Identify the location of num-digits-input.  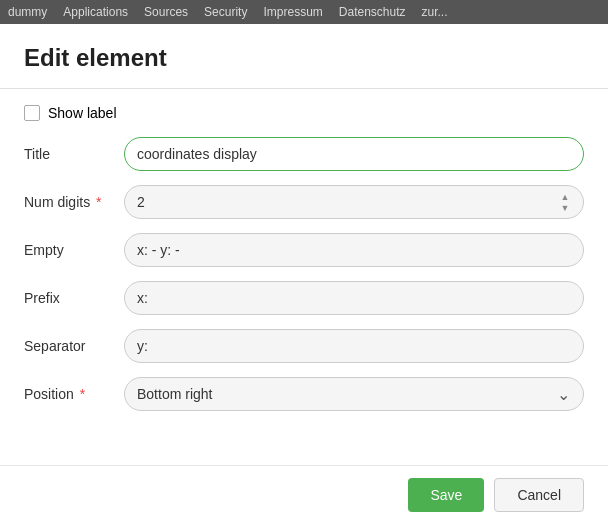
(354, 202).